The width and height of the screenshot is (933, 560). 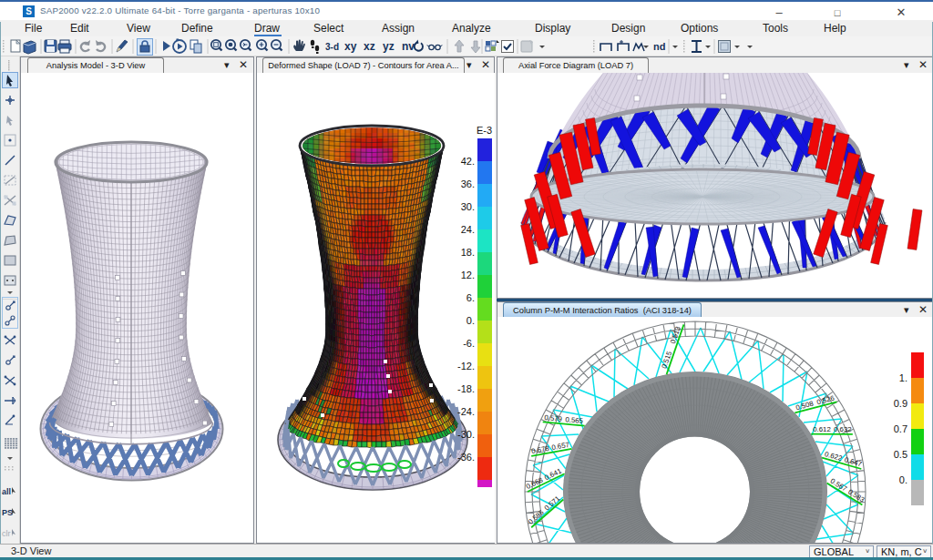 What do you see at coordinates (822, 430) in the screenshot?
I see `svg-text: 0.612` at bounding box center [822, 430].